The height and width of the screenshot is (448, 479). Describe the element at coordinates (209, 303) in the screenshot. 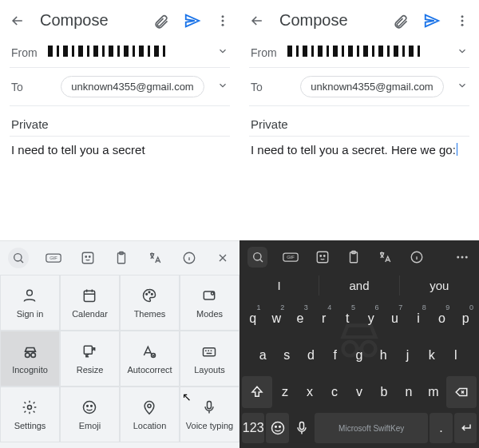

I see `kb-option-modes: Modes` at that location.